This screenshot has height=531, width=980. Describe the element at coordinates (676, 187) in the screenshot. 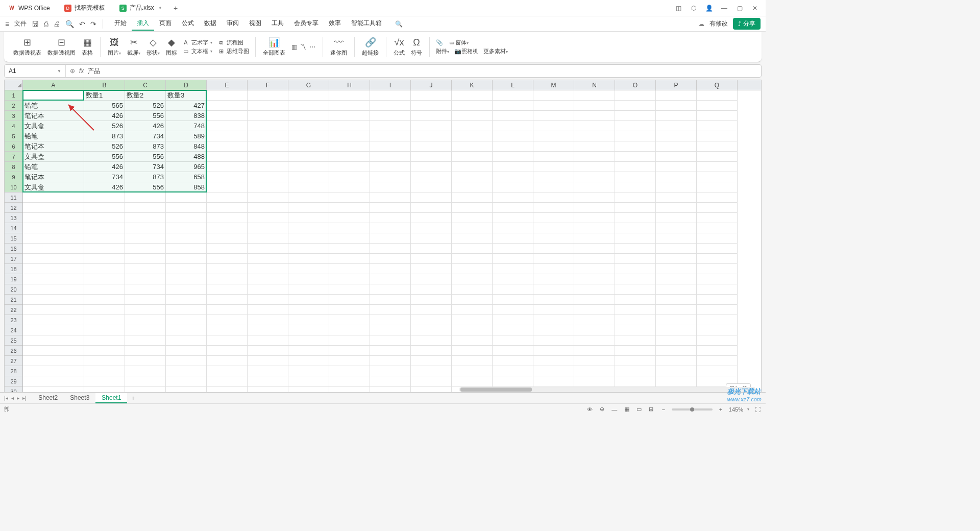

I see `cell-P10` at that location.